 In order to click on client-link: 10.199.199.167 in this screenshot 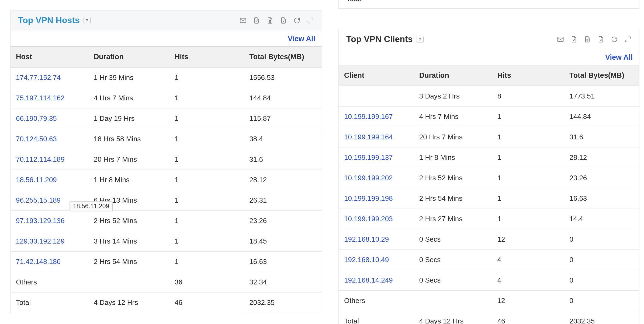, I will do `click(369, 117)`.